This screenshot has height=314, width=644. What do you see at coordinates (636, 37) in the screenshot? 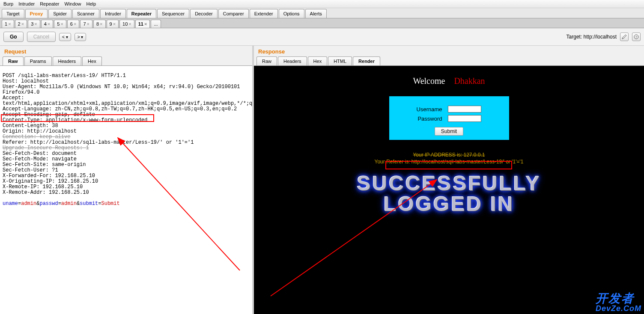
I see `help-icon: ?` at bounding box center [636, 37].